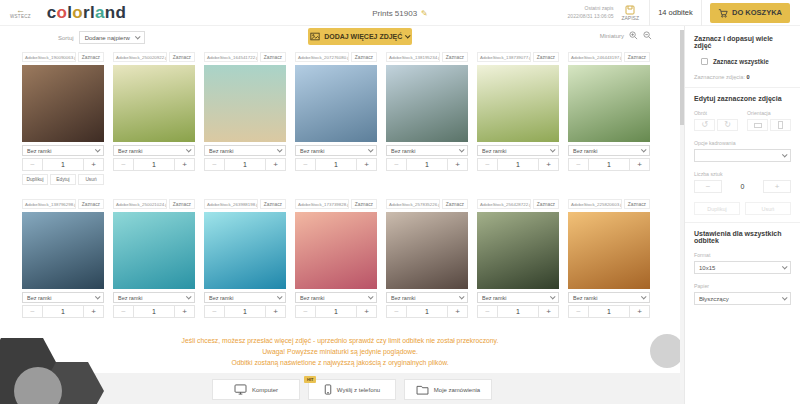 The height and width of the screenshot is (404, 800). What do you see at coordinates (717, 208) in the screenshot?
I see `duplicate-selected-button: Duplikuj` at bounding box center [717, 208].